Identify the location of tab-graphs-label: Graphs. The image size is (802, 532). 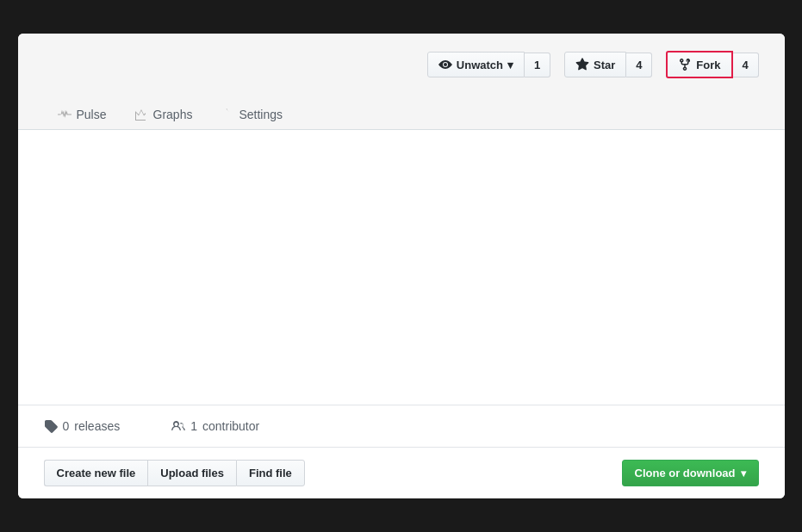
(173, 114).